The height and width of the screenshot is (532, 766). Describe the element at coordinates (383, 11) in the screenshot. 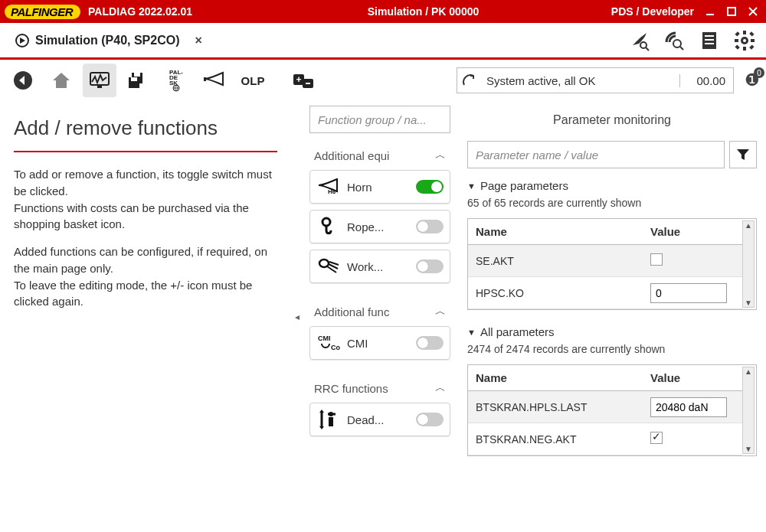

I see `title-bar: PALFINGER PALDIAG 2022.02.01 Simulation …` at that location.